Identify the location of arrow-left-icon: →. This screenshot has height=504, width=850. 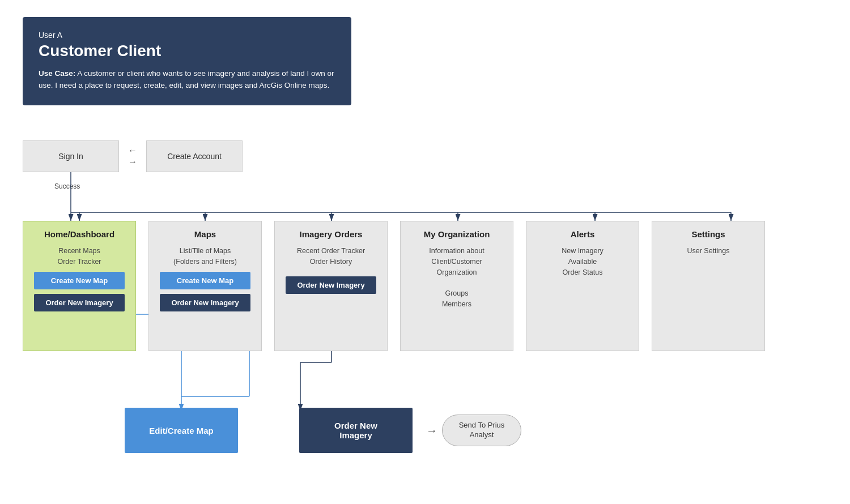
(133, 162).